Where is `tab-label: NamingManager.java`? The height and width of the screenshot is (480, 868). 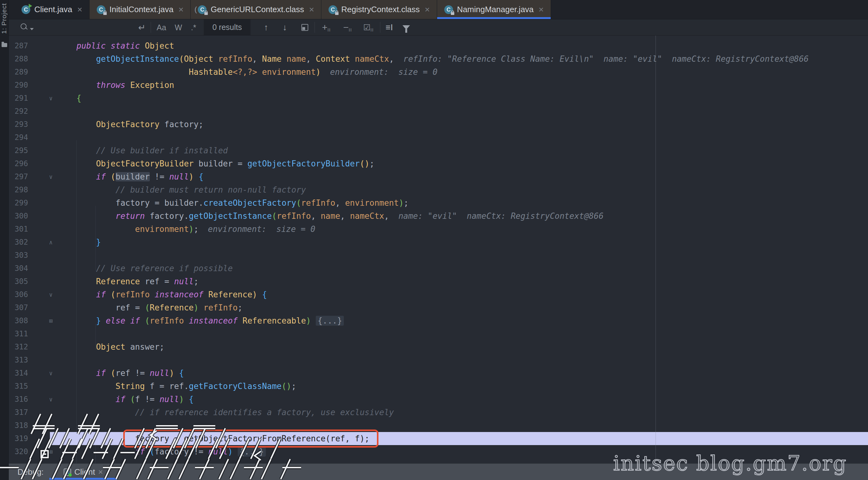
tab-label: NamingManager.java is located at coordinates (495, 9).